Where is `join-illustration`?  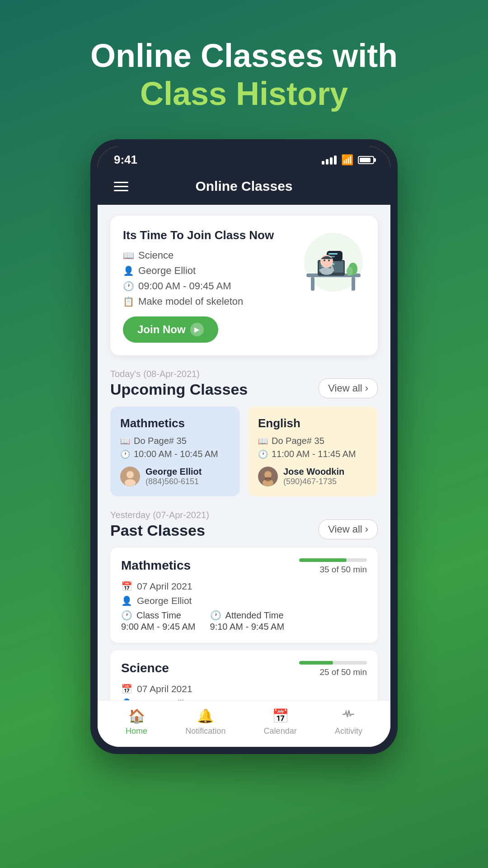 join-illustration is located at coordinates (329, 263).